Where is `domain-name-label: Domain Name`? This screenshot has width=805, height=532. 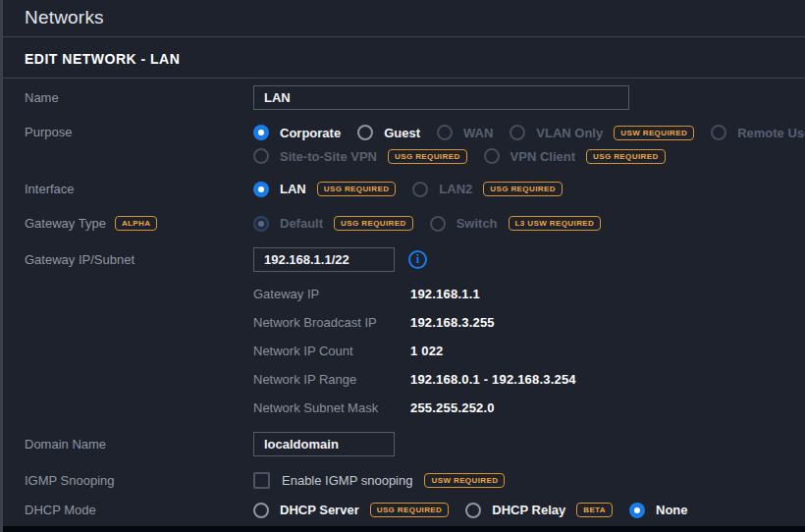
domain-name-label: Domain Name is located at coordinates (128, 444).